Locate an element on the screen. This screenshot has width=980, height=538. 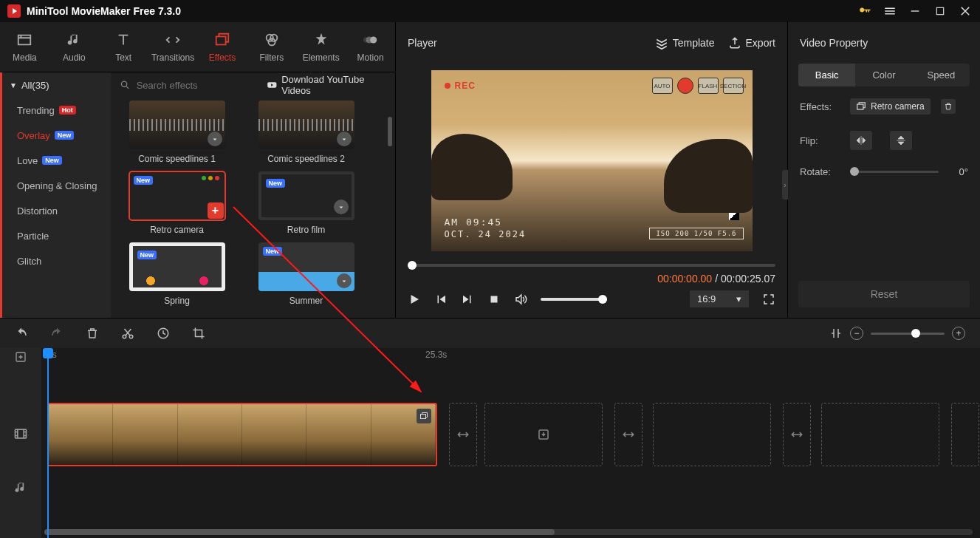
add-track-button is located at coordinates (21, 357).